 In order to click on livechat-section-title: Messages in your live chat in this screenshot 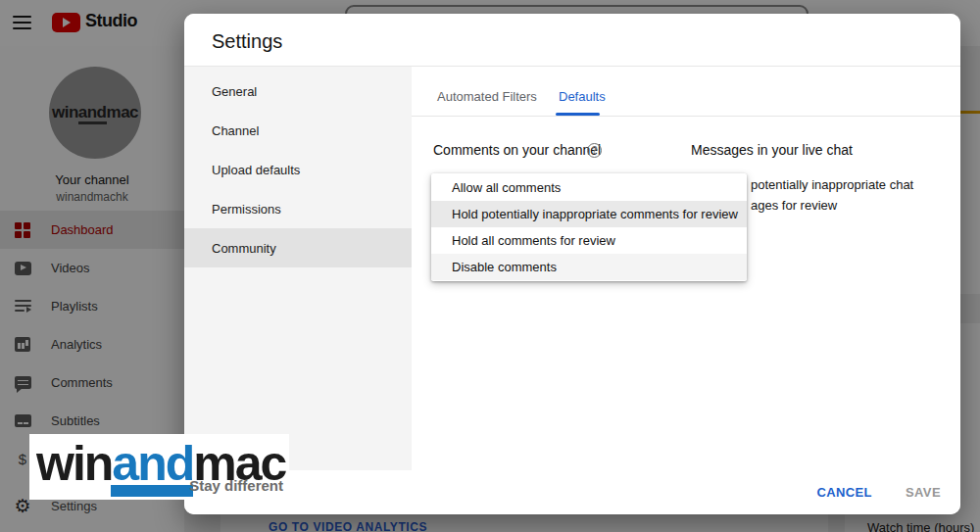, I will do `click(772, 150)`.